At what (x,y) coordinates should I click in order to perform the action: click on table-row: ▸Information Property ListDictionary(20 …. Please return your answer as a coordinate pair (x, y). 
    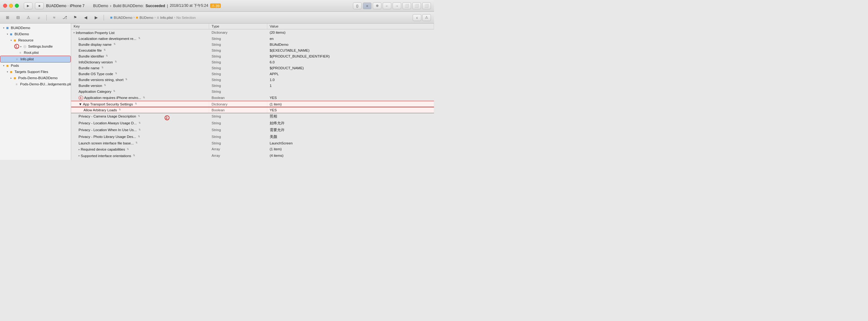
    Looking at the image, I should click on (253, 33).